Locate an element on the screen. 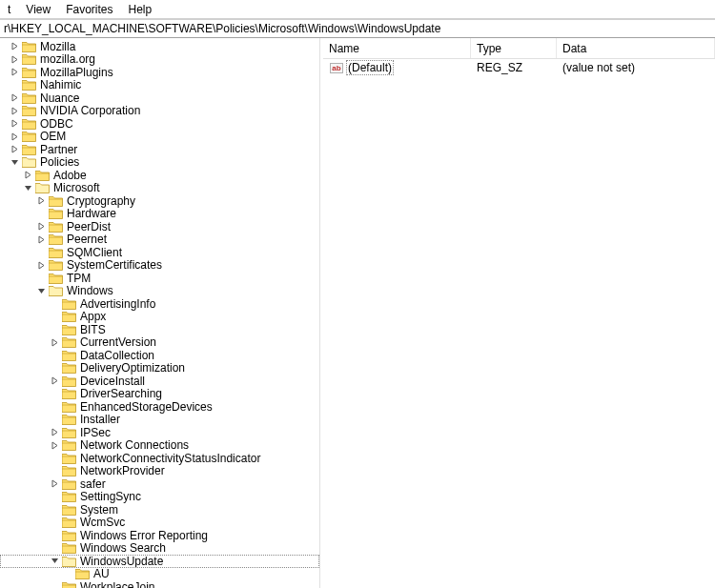 The height and width of the screenshot is (588, 715). tree-item: DataCollection is located at coordinates (160, 355).